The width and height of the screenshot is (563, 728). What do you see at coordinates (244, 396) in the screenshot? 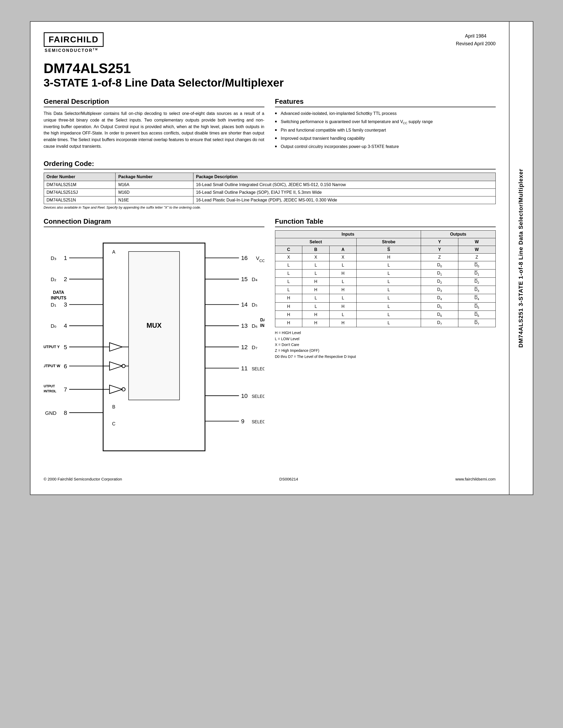
I see `svg-text: 10` at bounding box center [244, 396].